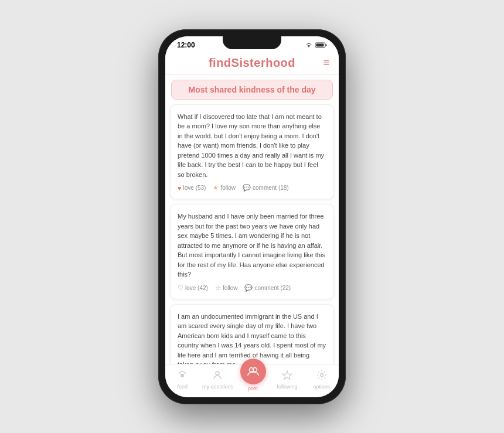  I want to click on love-button-2: ♡ love (42), so click(193, 288).